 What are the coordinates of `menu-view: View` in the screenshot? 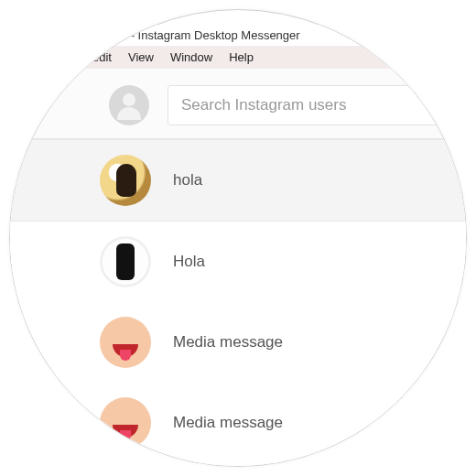 It's located at (141, 57).